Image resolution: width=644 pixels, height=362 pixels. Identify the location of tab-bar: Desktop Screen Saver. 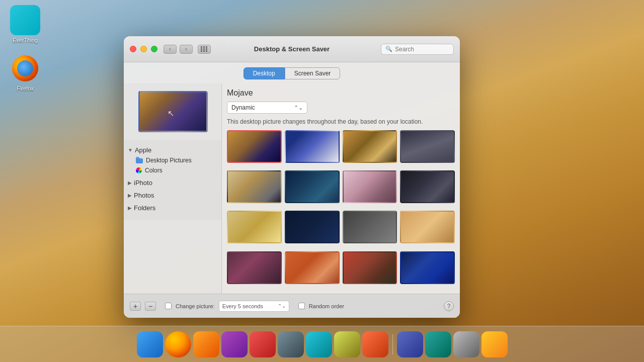
(292, 73).